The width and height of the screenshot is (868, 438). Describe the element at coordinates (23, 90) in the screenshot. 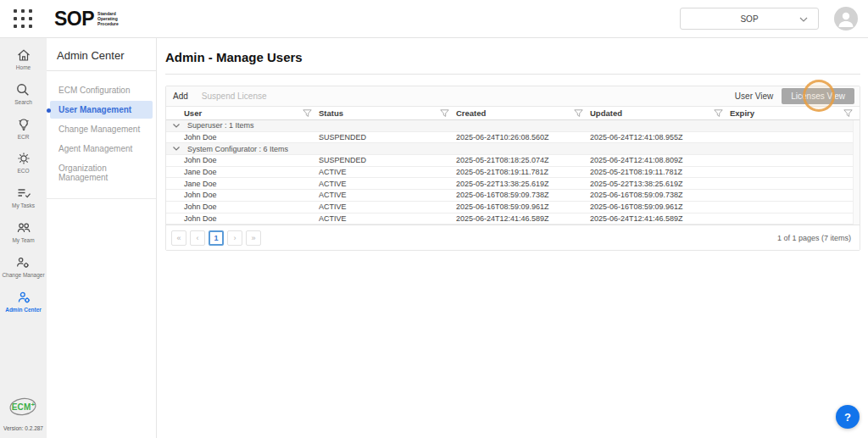

I see `search-icon` at that location.